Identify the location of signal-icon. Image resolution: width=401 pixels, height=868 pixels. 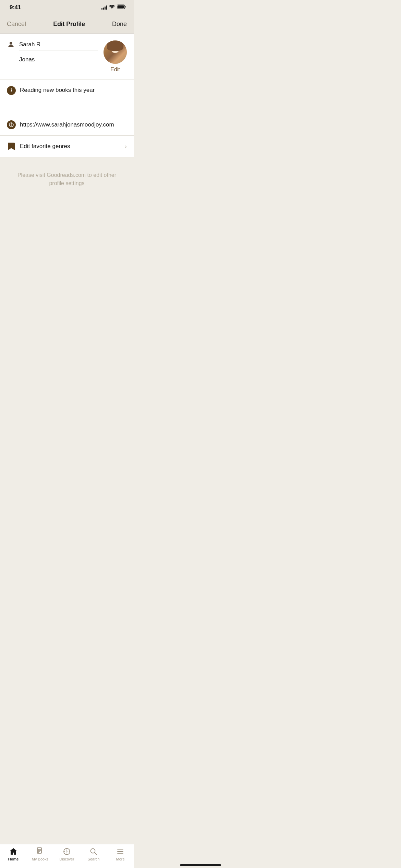
(104, 8).